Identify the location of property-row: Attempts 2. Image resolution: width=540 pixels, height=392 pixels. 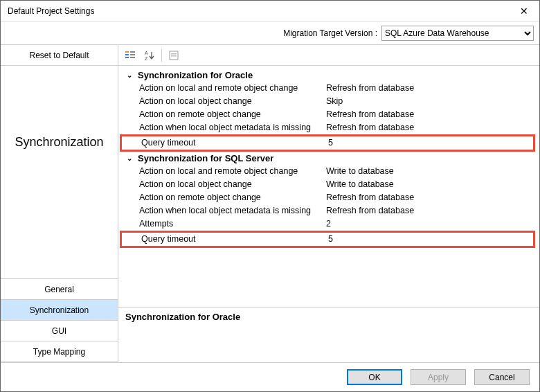
(327, 224).